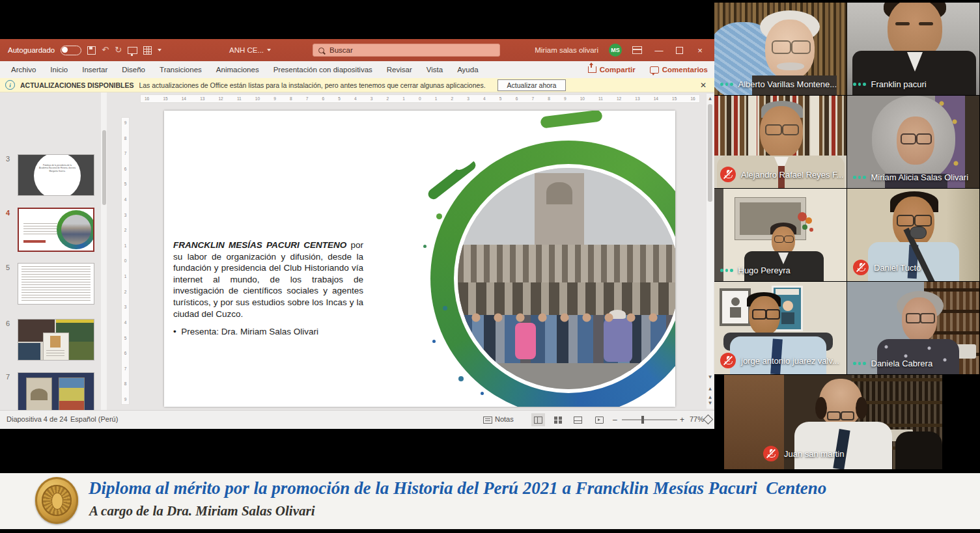 The width and height of the screenshot is (980, 533). Describe the element at coordinates (57, 175) in the screenshot. I see `thumb3-circle: Palabras de la presidenta de la Academia…` at that location.